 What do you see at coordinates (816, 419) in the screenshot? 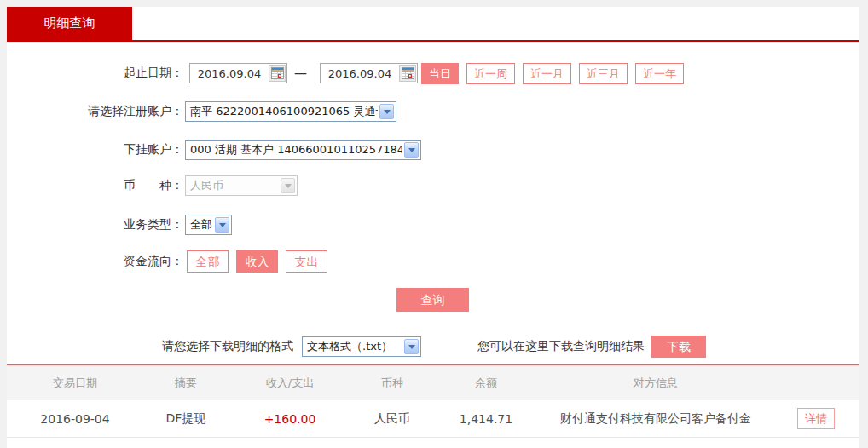
I see `cell-action: 详情` at bounding box center [816, 419].